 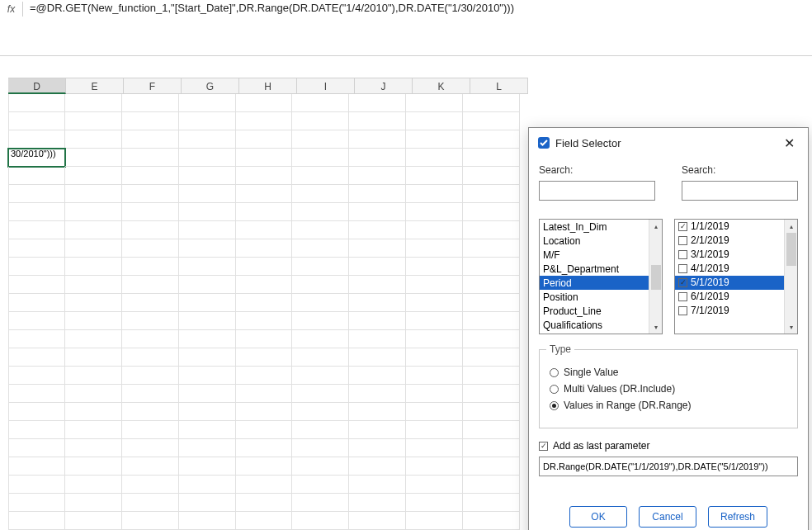 I want to click on list-item: ✓1/1/2019, so click(x=729, y=226).